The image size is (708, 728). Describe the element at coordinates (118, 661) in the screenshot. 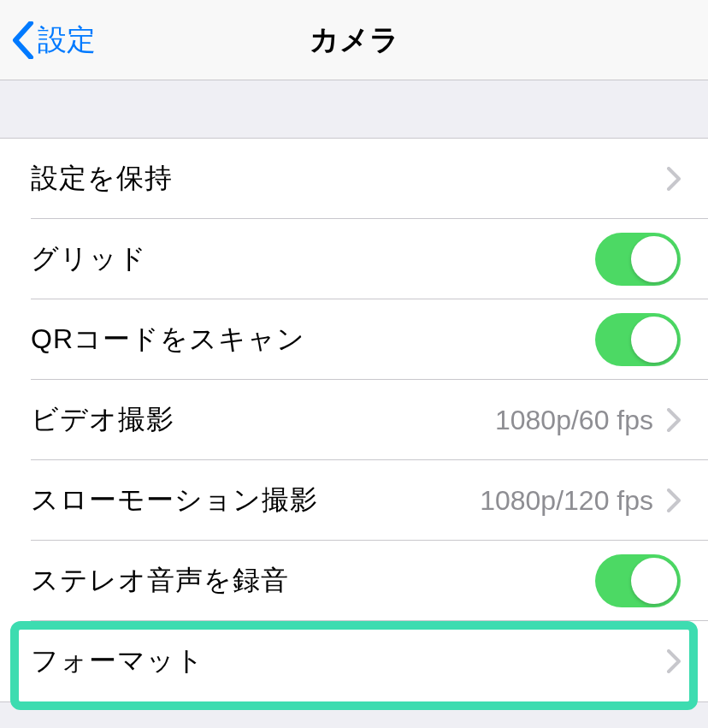

I see `row-label: フォーマット` at that location.